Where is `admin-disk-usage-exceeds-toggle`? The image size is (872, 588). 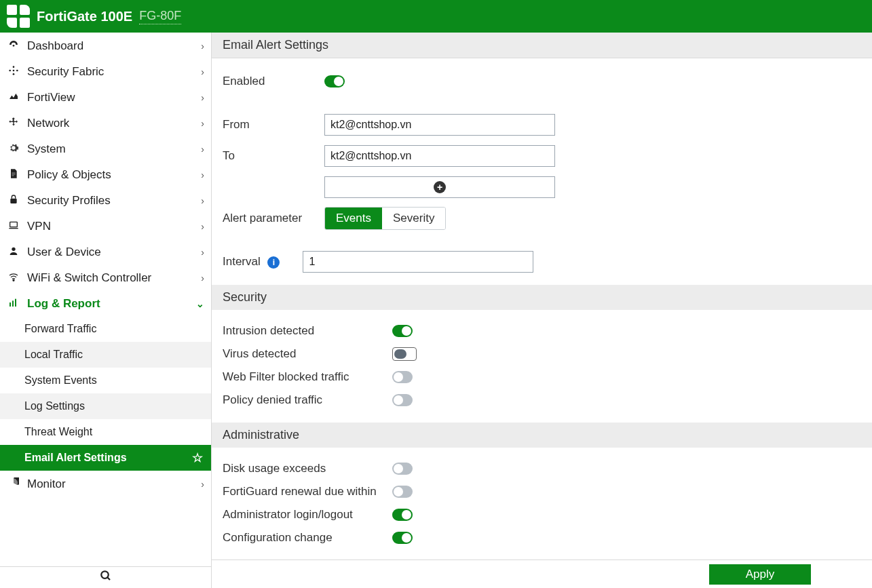
admin-disk-usage-exceeds-toggle is located at coordinates (402, 469).